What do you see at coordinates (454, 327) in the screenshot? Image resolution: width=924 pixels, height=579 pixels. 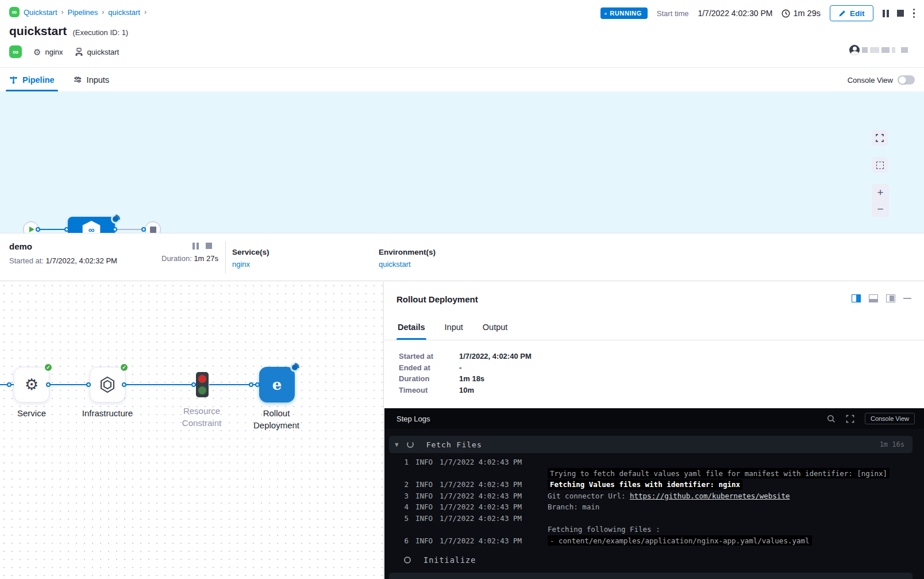 I see `tab-input: Input` at bounding box center [454, 327].